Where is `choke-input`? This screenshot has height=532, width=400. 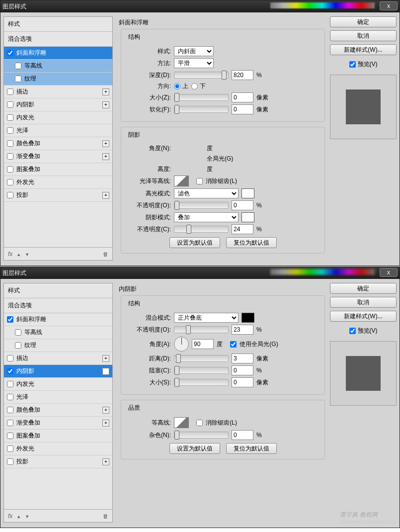 choke-input is located at coordinates (242, 370).